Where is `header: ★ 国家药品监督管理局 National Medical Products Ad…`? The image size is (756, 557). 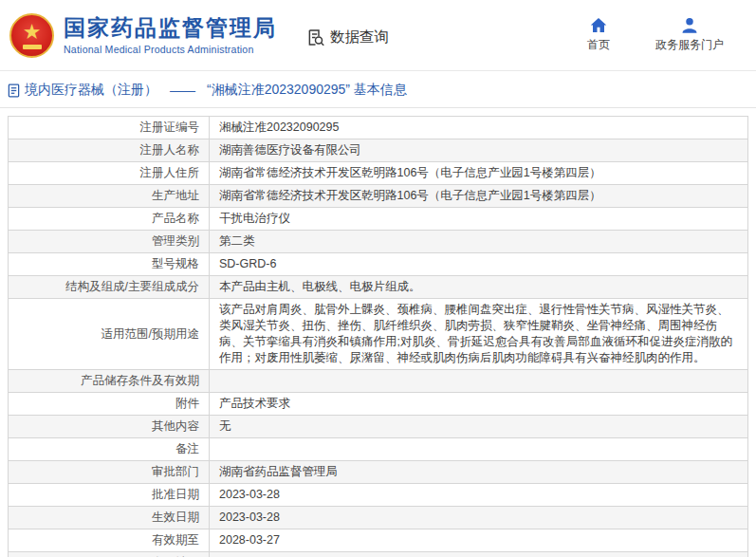 header: ★ 国家药品监督管理局 National Medical Products Ad… is located at coordinates (378, 36).